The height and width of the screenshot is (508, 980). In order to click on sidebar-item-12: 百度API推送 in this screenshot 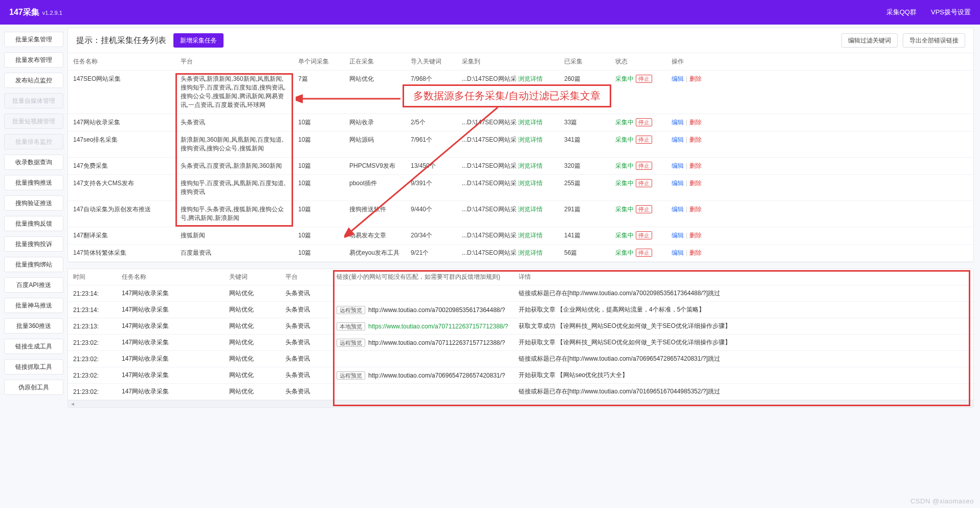, I will do `click(34, 285)`.